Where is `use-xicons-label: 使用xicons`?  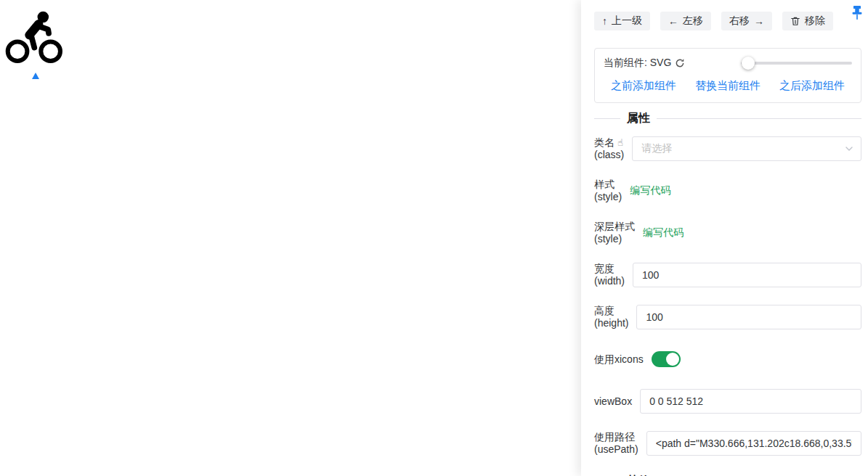 use-xicons-label: 使用xicons is located at coordinates (619, 360).